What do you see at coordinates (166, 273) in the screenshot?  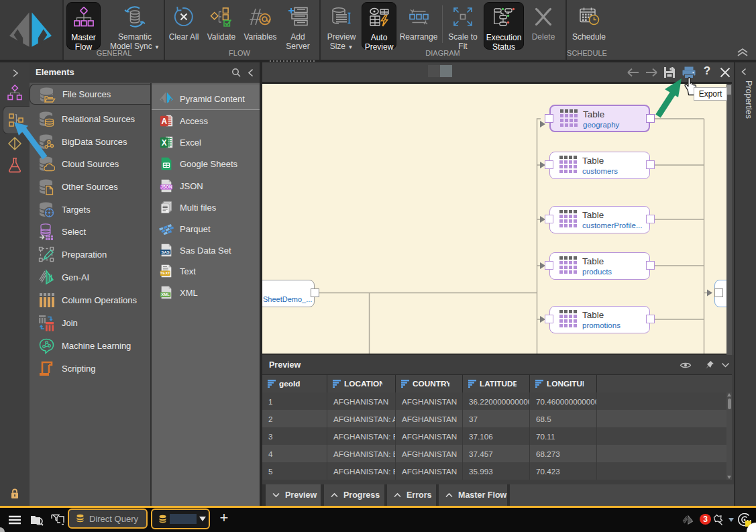 I see `svg-text: TEXT` at bounding box center [166, 273].